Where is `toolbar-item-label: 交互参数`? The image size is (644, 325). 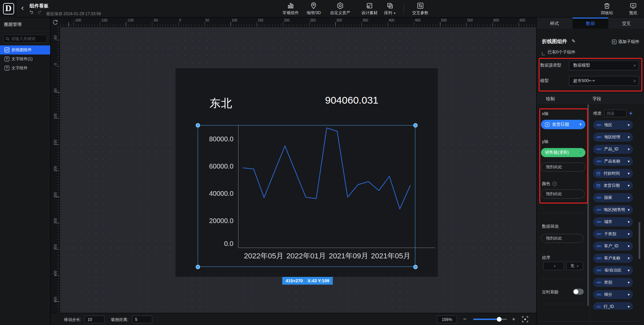 toolbar-item-label: 交互参数 is located at coordinates (420, 13).